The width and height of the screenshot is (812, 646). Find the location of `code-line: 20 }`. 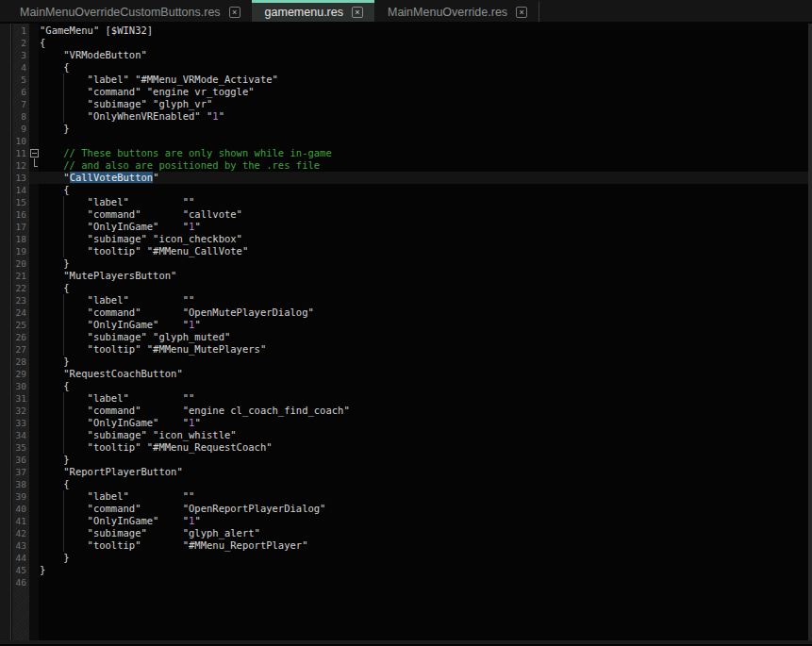

code-line: 20 } is located at coordinates (406, 264).